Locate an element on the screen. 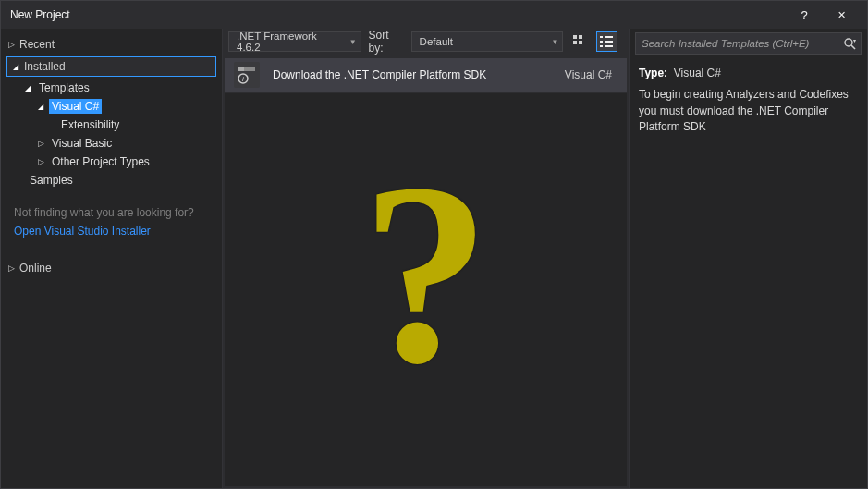 This screenshot has width=868, height=489. tree-templates-label: Templates is located at coordinates (65, 88).